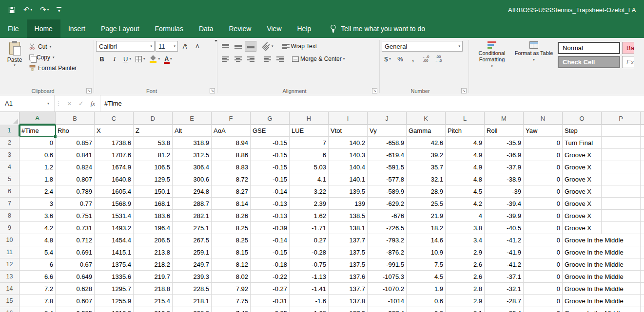 This screenshot has height=312, width=644. What do you see at coordinates (114, 118) in the screenshot?
I see `column-header-C: C` at bounding box center [114, 118].